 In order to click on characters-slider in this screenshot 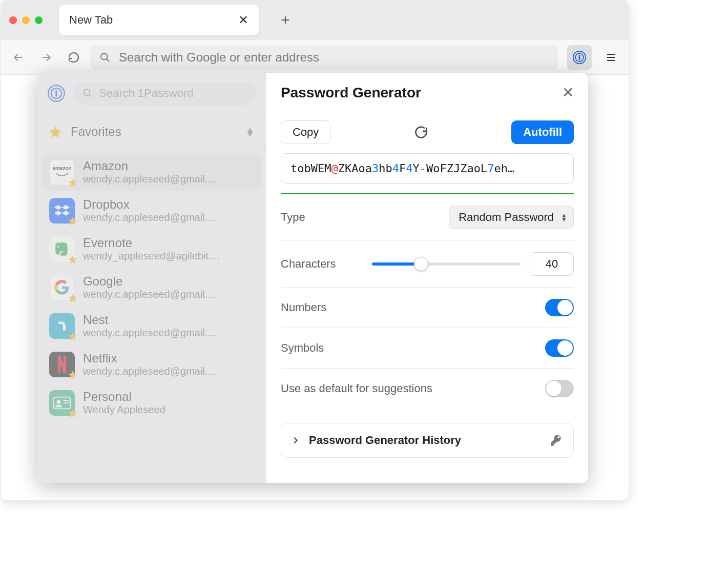, I will do `click(446, 264)`.